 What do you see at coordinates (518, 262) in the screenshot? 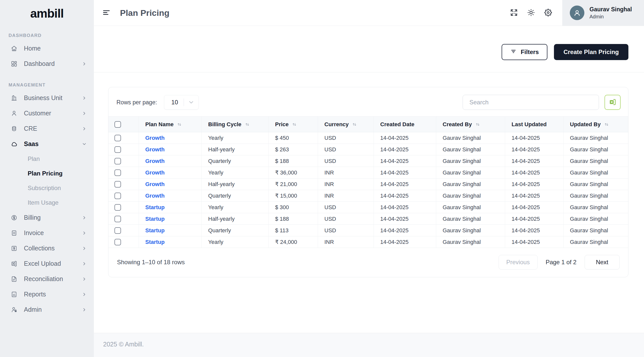
I see `previous-page-button: Previous` at bounding box center [518, 262].